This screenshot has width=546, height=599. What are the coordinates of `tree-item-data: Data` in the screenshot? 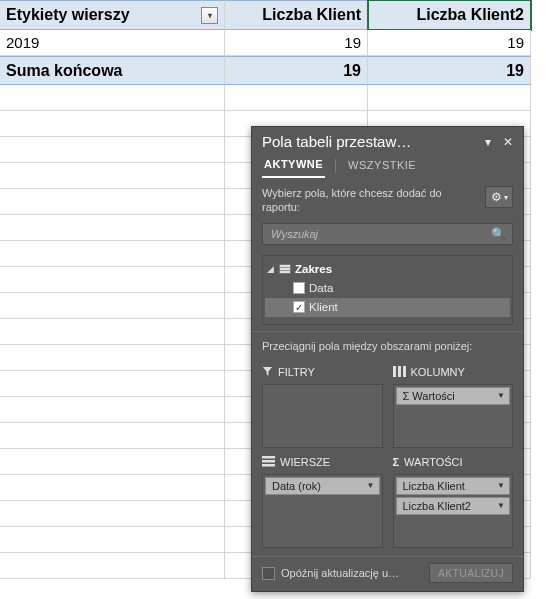 It's located at (388, 288).